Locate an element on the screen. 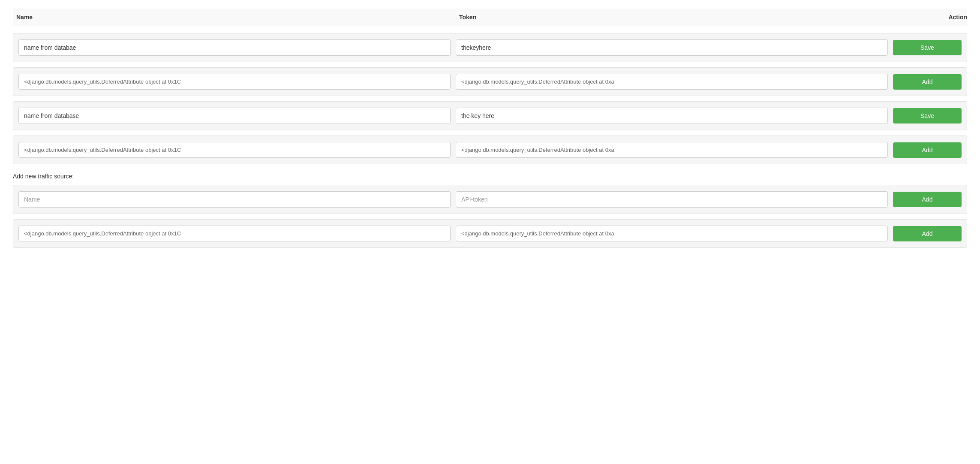 This screenshot has height=464, width=980. column-header-name: Name is located at coordinates (234, 17).